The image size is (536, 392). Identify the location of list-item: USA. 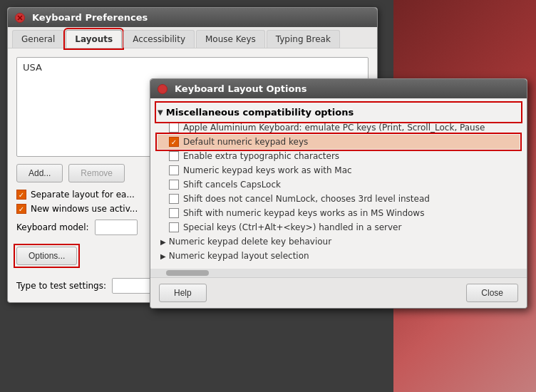
(192, 67).